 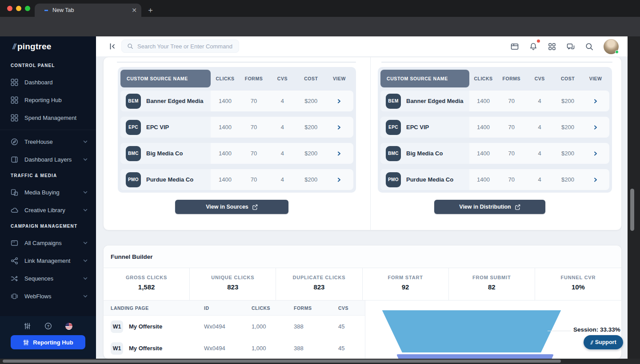 I want to click on sidebar-item-label: All Campaigns, so click(x=53, y=243).